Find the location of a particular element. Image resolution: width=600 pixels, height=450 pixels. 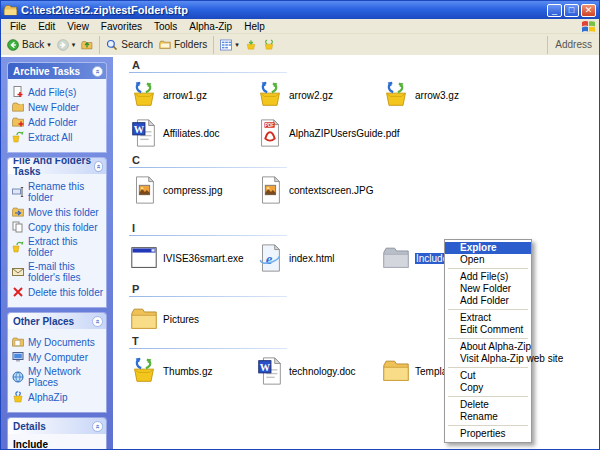

task-rename-folder: Rename this folder is located at coordinates (58, 192).